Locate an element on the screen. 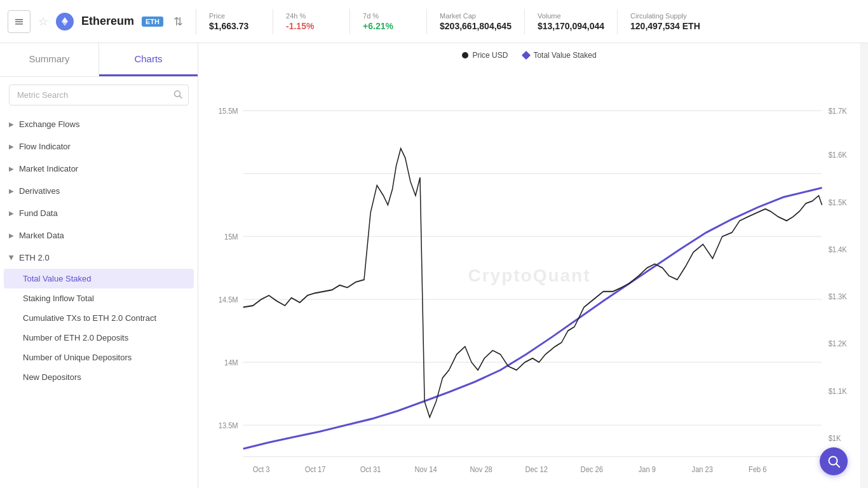  sidebar-toggle-button is located at coordinates (19, 22).